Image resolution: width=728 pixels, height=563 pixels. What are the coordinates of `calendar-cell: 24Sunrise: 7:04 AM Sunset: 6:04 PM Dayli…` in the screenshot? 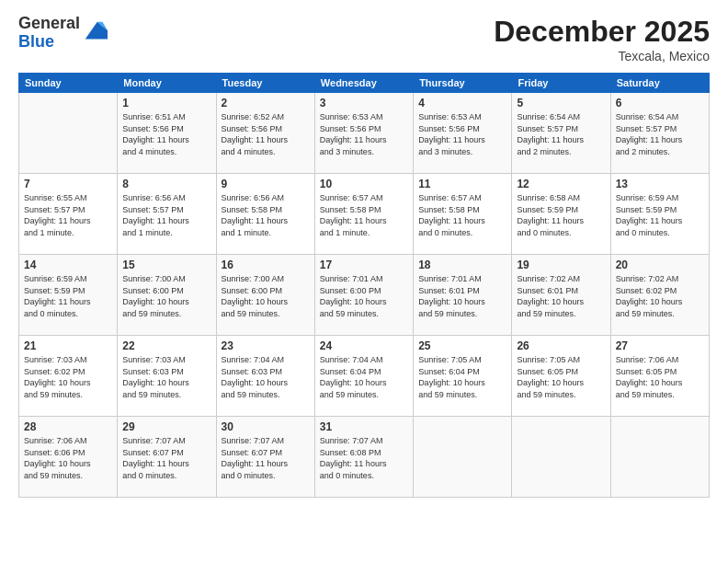 It's located at (364, 376).